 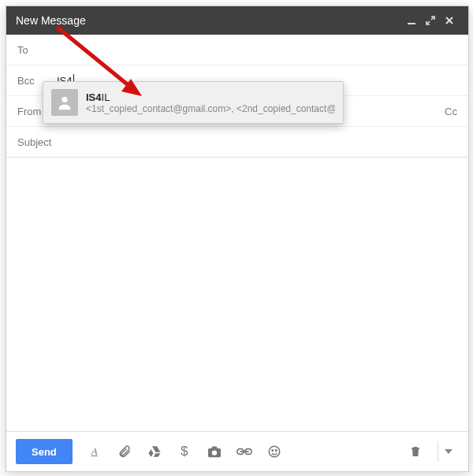 I want to click on format-icon: A, so click(x=95, y=452).